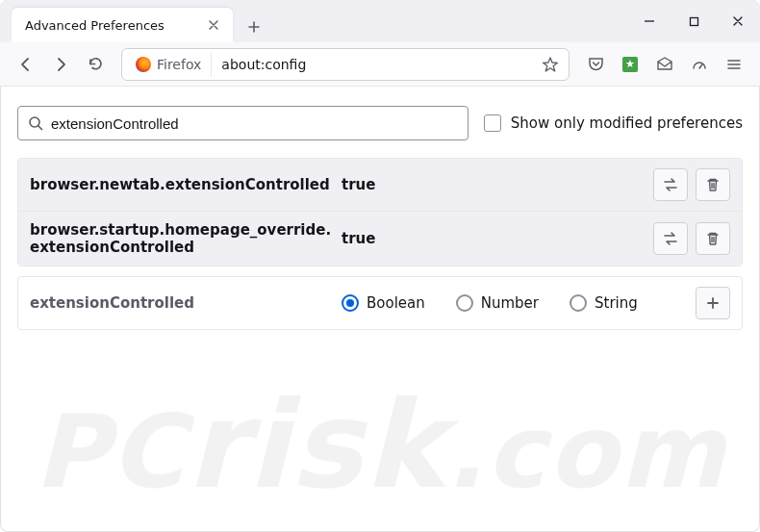  Describe the element at coordinates (380, 123) in the screenshot. I see `search-row: Show only modified preferences` at that location.